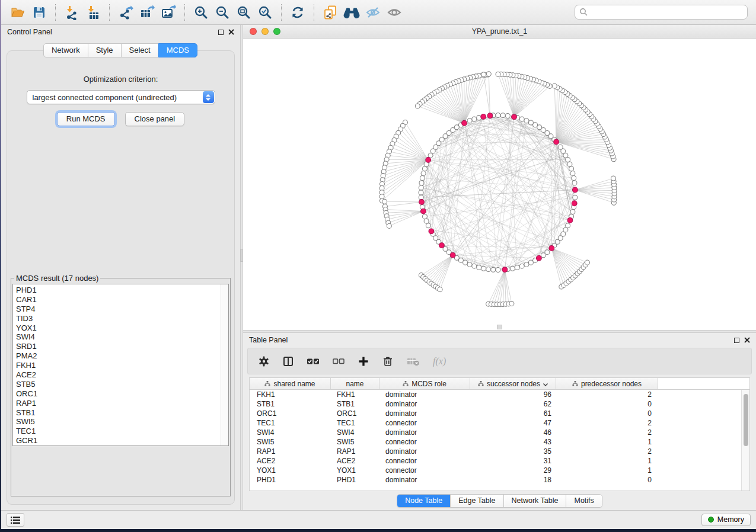 The width and height of the screenshot is (756, 532). Describe the element at coordinates (244, 12) in the screenshot. I see `zoom-fit-icon` at that location.